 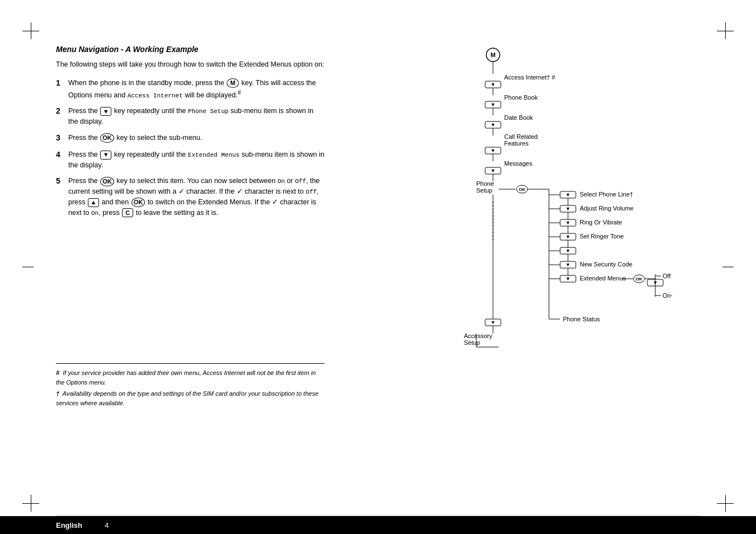 What do you see at coordinates (728, 268) in the screenshot?
I see `side-mark-right` at bounding box center [728, 268].